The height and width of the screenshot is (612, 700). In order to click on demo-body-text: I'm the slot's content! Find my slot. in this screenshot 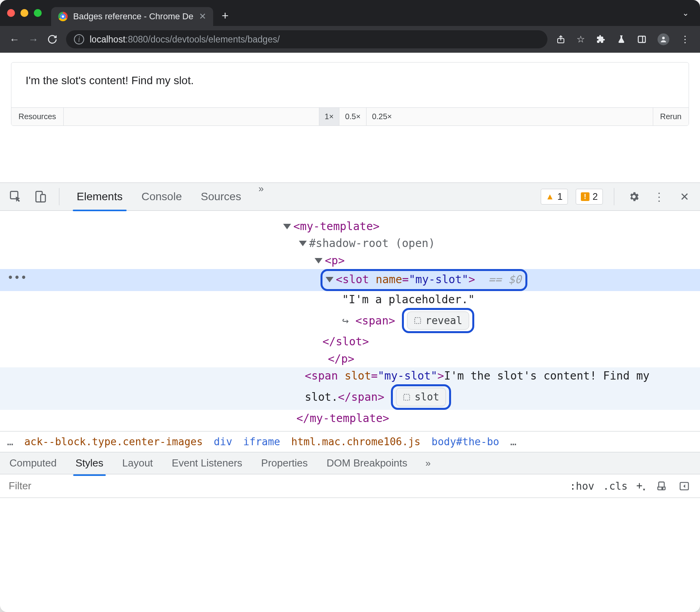, I will do `click(350, 85)`.